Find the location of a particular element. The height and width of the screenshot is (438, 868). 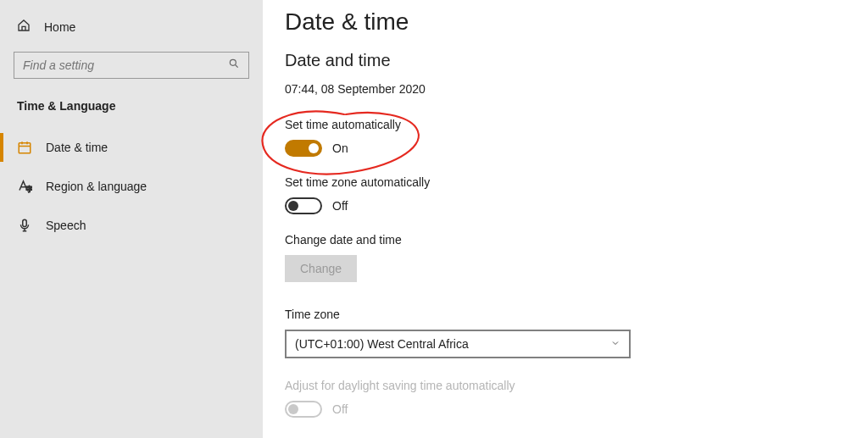

change-button: Change is located at coordinates (320, 269).